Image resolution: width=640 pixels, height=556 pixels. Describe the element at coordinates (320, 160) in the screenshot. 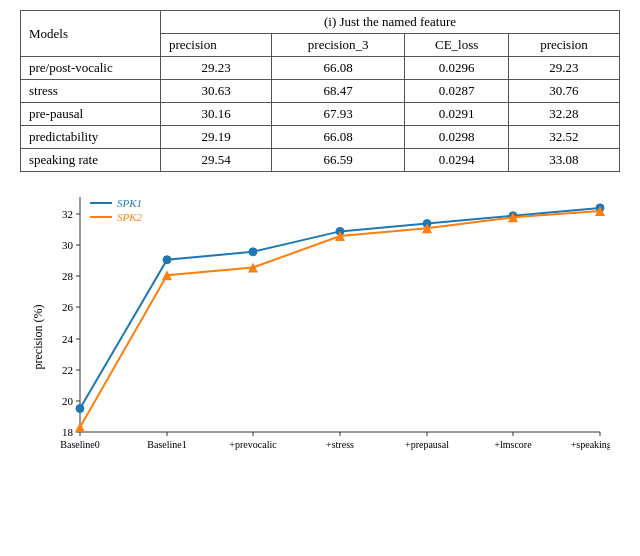

I see `table-row: speaking rate 29.54 66.59 0.0294 33.08` at that location.